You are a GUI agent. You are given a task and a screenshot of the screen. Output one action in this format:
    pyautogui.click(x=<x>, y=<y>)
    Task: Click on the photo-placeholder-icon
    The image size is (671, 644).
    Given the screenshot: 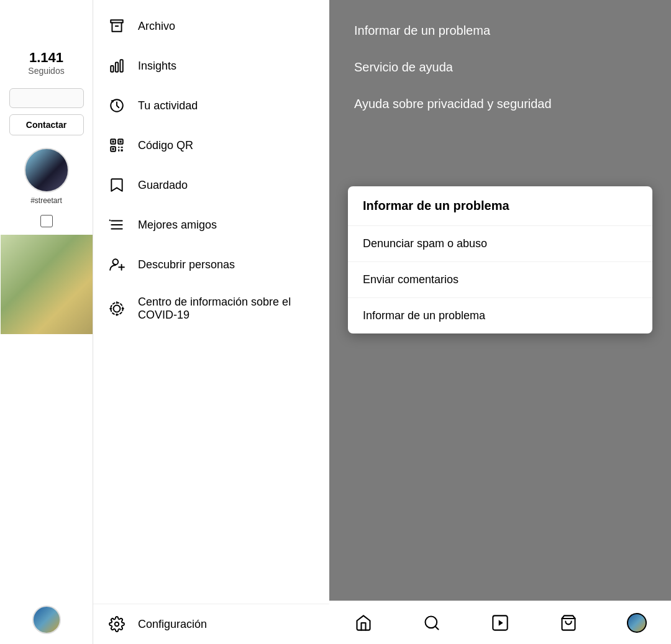 What is the action you would take?
    pyautogui.click(x=47, y=221)
    